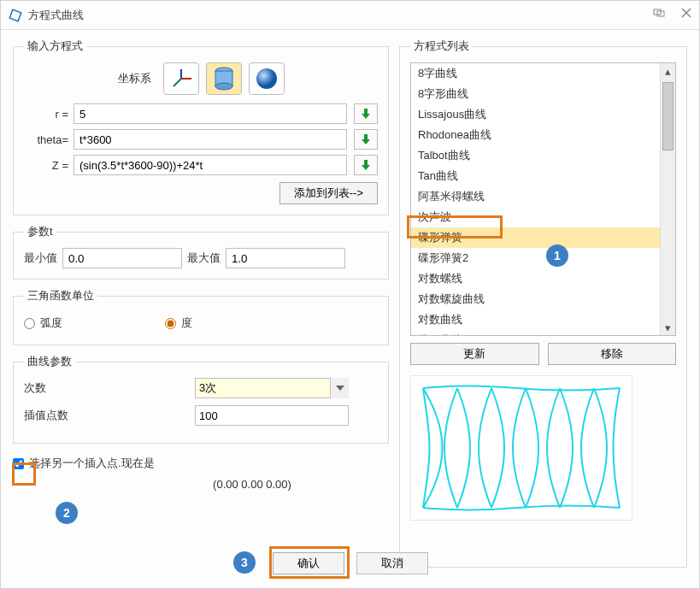  What do you see at coordinates (535, 333) in the screenshot?
I see `list-item: 费马曲线` at bounding box center [535, 333].